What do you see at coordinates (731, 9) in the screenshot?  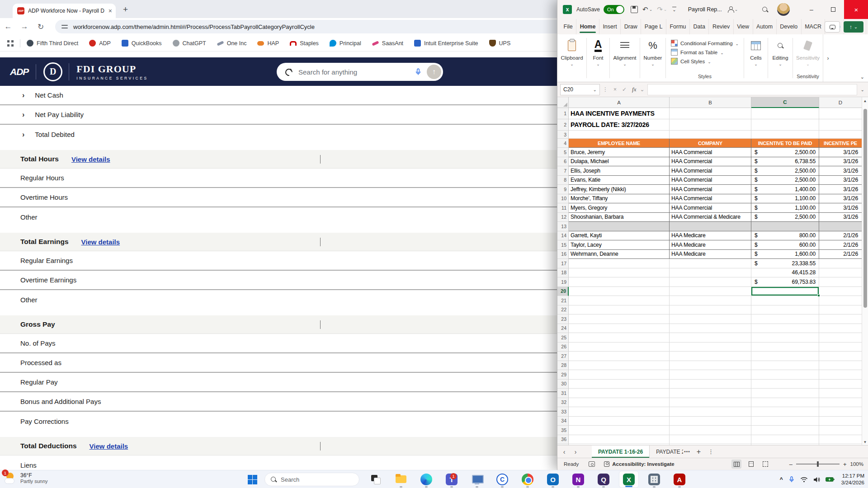 I see `share-person-icon` at bounding box center [731, 9].